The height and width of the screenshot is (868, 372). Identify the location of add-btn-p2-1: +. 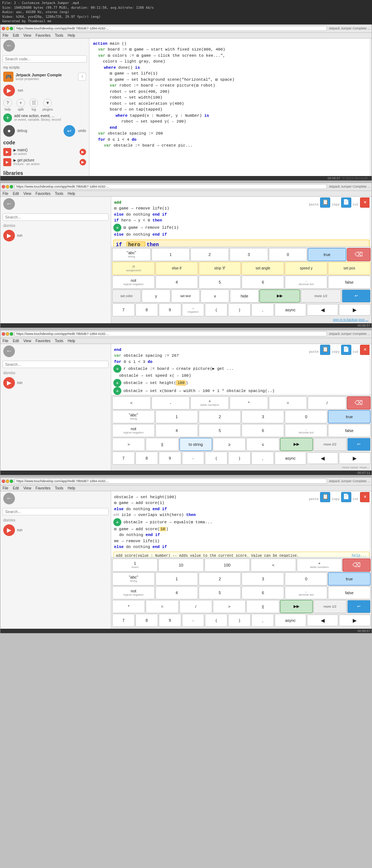
(117, 228).